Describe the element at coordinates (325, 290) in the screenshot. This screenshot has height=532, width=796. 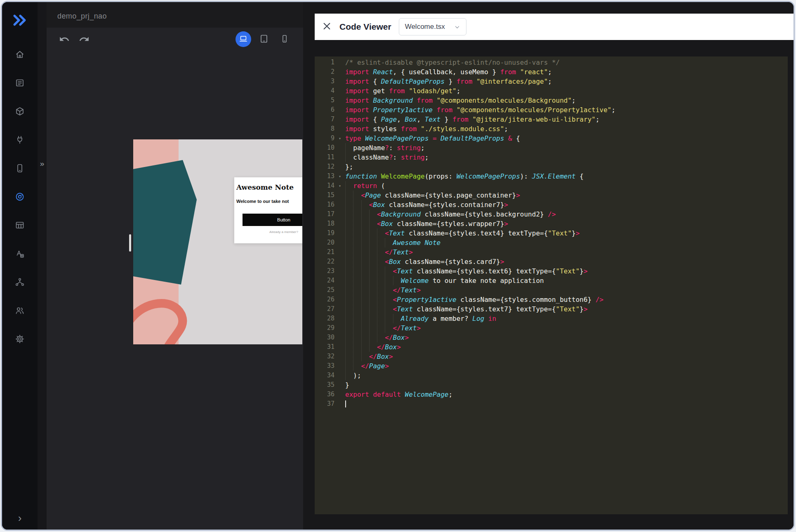
I see `line-number: 25` at that location.